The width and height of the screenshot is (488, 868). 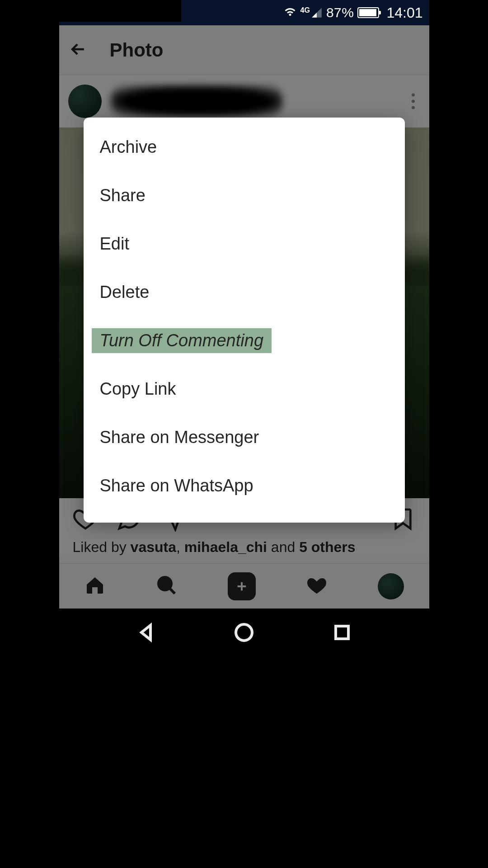 I want to click on cell-signal-icon: 4G, so click(x=312, y=13).